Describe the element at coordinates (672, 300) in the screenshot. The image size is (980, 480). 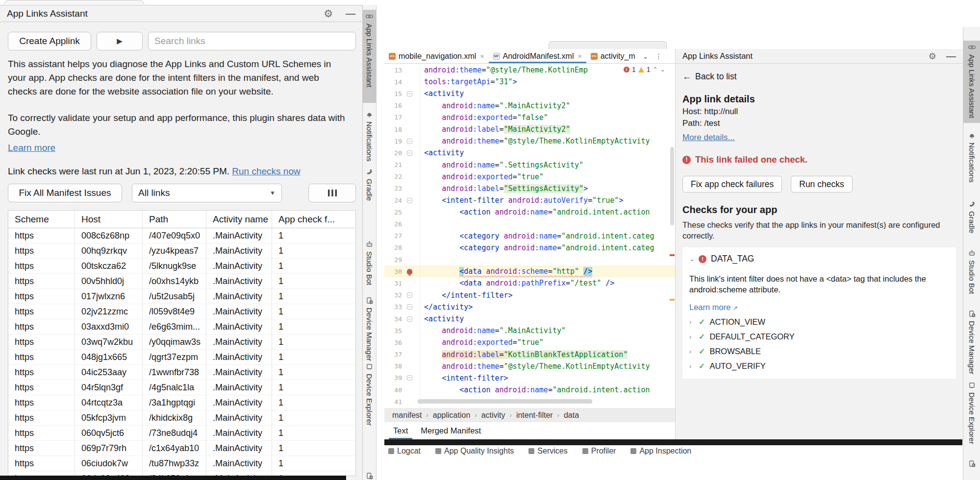
I see `warning-stripe-mark` at that location.